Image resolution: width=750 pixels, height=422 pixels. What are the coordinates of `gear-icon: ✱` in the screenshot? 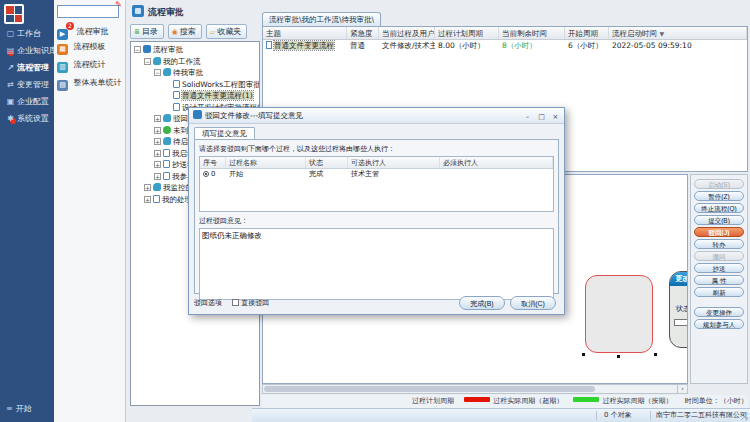 It's located at (10, 118).